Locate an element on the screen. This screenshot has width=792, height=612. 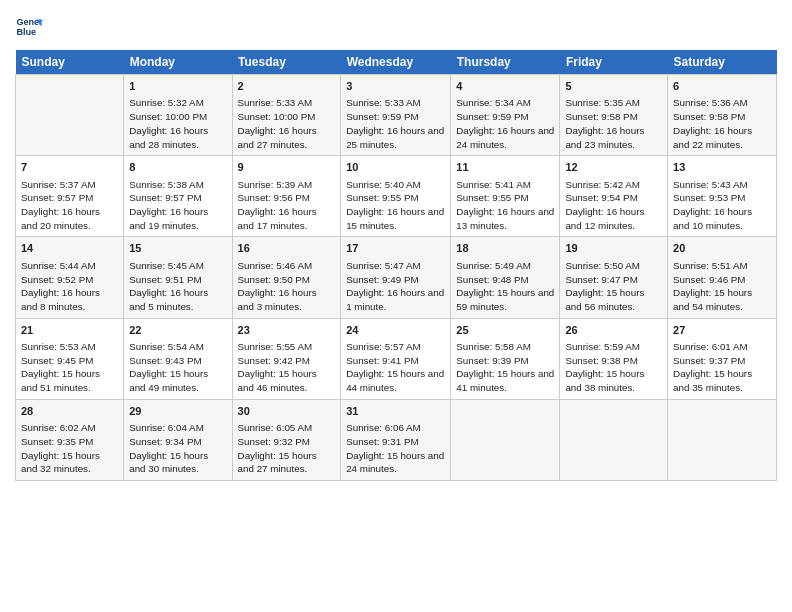
calendar-cell: 22Sunrise: 5:54 AMSunset: 9:43 PMDayligh… is located at coordinates (178, 358).